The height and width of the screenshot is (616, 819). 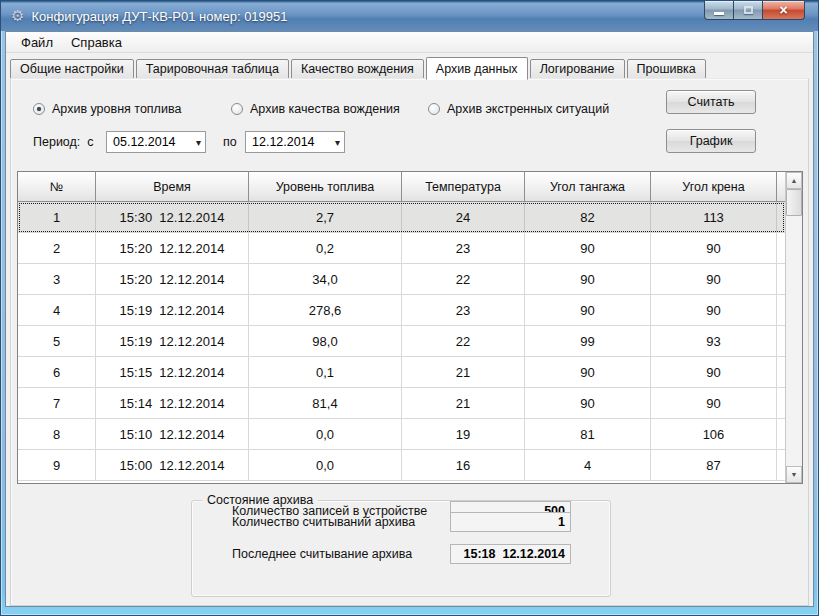 I want to click on maximize-button, so click(x=748, y=10).